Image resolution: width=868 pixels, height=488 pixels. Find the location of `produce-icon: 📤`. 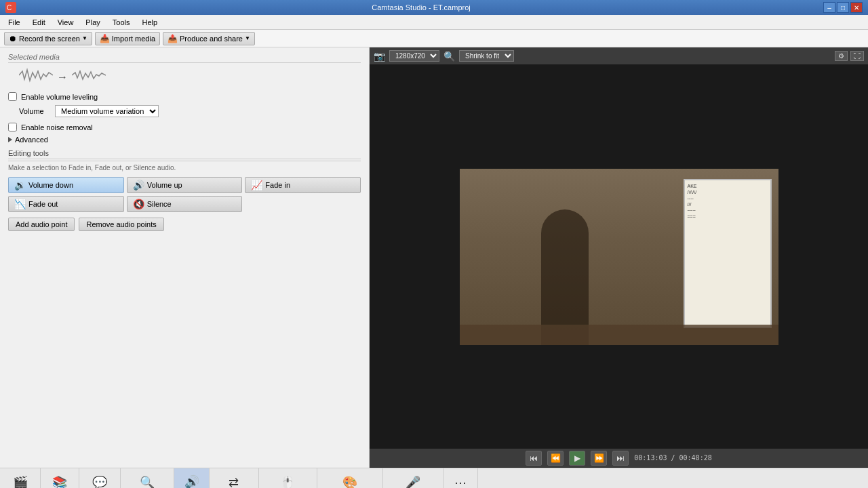

produce-icon: 📤 is located at coordinates (172, 39).